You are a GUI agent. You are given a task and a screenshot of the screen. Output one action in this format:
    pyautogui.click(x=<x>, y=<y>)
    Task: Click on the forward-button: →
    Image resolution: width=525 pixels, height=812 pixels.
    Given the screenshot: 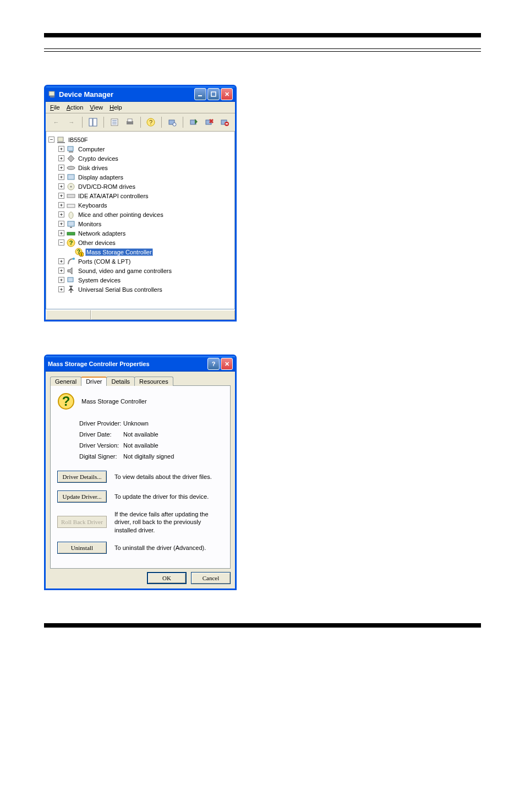 What is the action you would take?
    pyautogui.click(x=72, y=122)
    